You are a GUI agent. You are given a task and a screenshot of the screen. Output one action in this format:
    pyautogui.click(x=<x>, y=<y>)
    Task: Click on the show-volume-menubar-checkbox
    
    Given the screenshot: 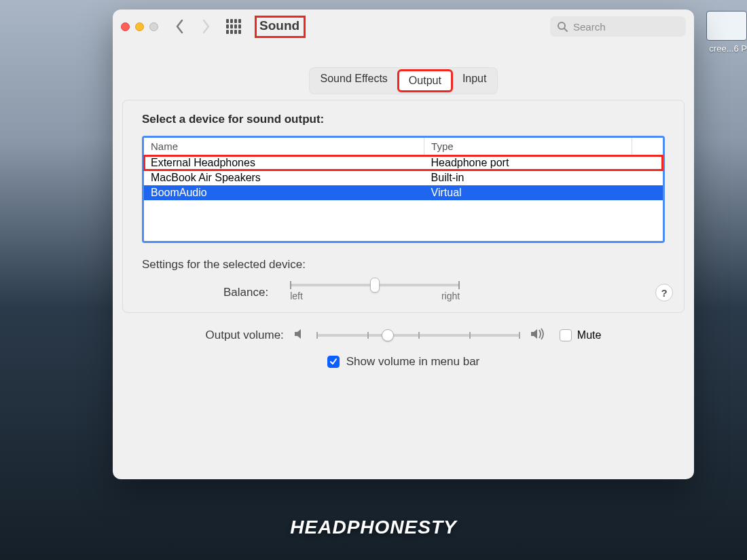 What is the action you would take?
    pyautogui.click(x=333, y=362)
    